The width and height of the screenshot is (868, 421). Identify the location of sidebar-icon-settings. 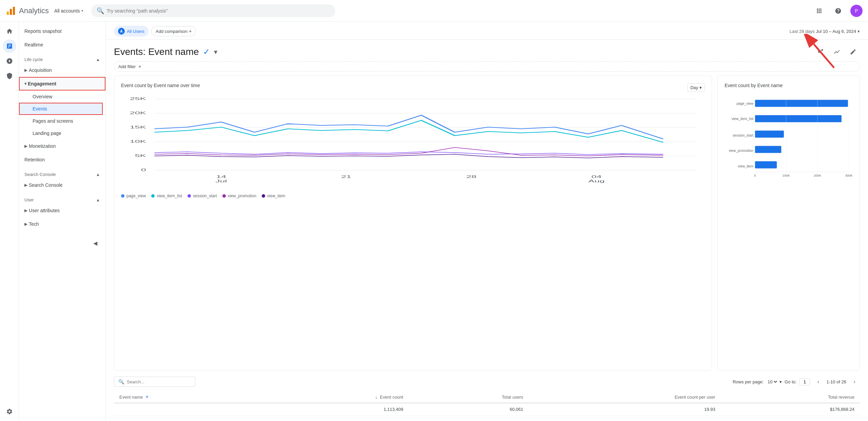
(9, 412).